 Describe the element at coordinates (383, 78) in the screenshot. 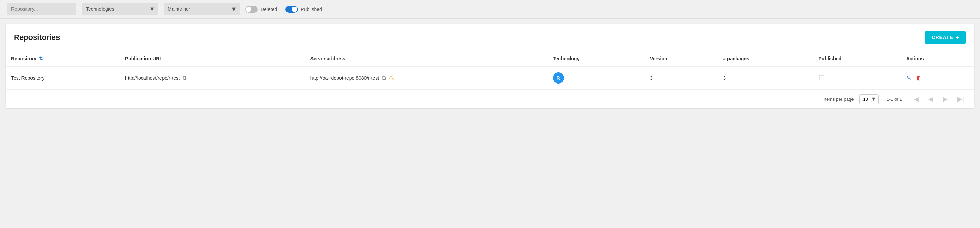

I see `copy-server-address-icon: ⧉` at that location.